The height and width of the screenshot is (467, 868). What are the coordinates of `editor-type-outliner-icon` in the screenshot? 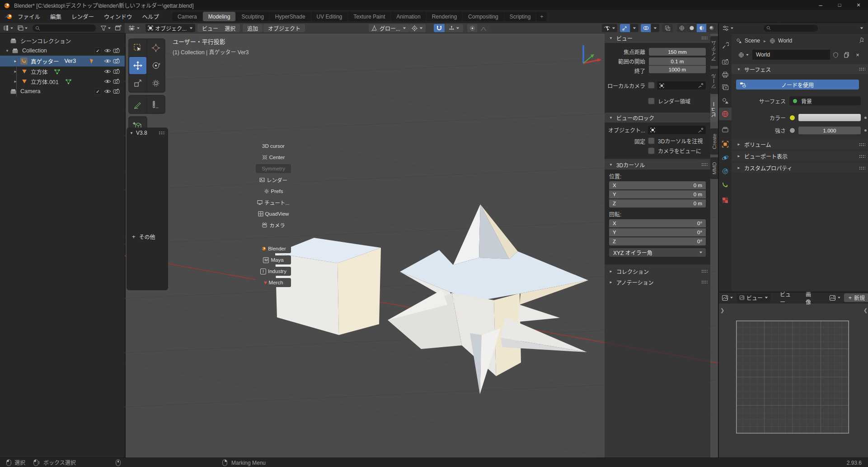 It's located at (6, 28).